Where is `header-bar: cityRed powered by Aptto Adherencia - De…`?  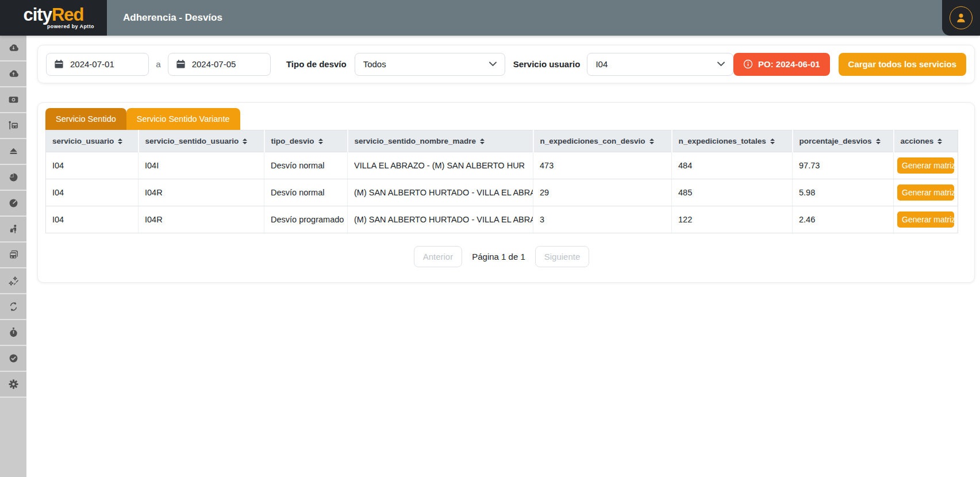 header-bar: cityRed powered by Aptto Adherencia - De… is located at coordinates (490, 18).